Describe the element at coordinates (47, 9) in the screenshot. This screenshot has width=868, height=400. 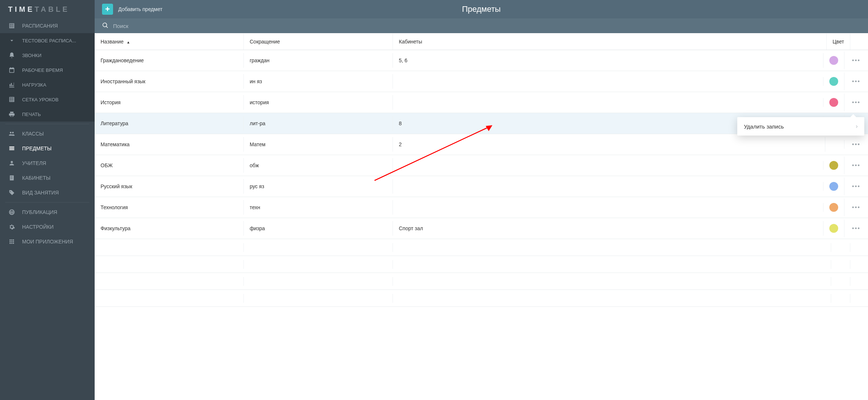
I see `logo: TIMETABLE` at that location.